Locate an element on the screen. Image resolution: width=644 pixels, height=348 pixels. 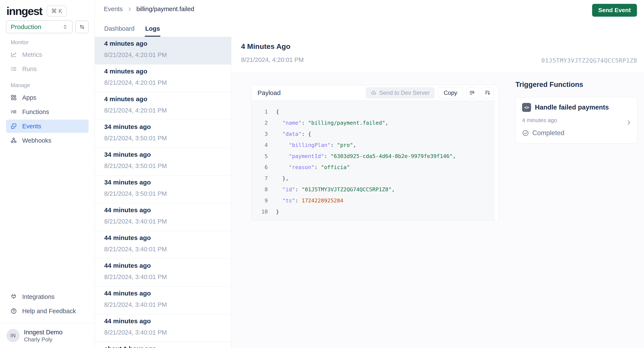
code-text: } is located at coordinates (278, 212).